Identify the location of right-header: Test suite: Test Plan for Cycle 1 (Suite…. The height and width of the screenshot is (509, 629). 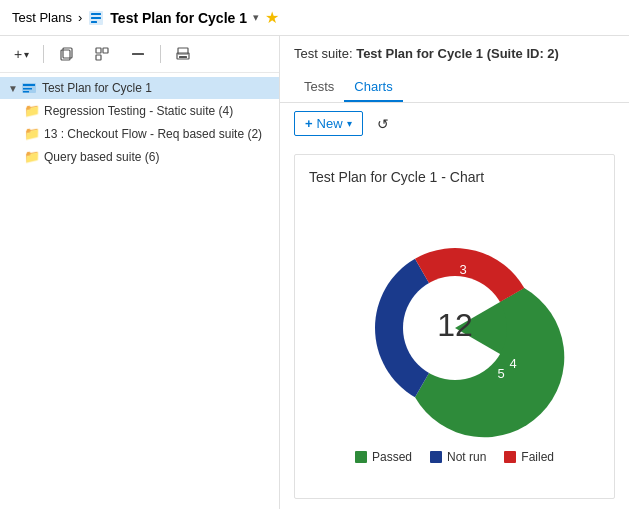
(454, 54).